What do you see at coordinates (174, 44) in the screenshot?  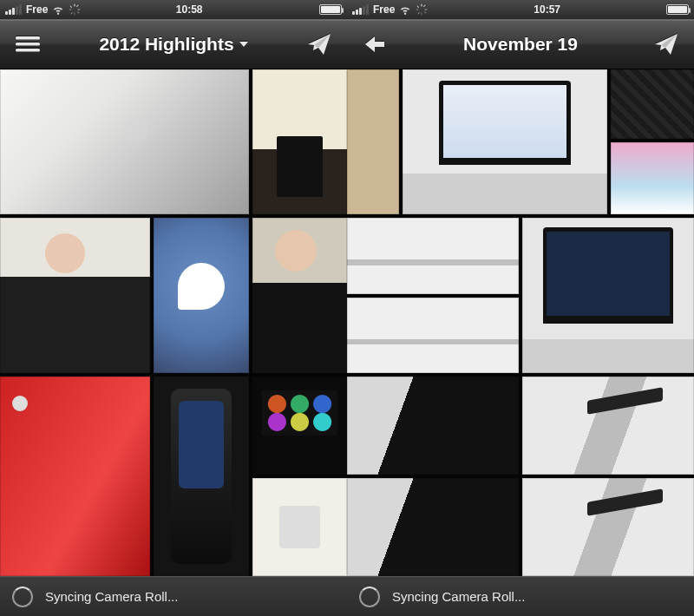 I see `nav-title-button: 2012 Highlights` at bounding box center [174, 44].